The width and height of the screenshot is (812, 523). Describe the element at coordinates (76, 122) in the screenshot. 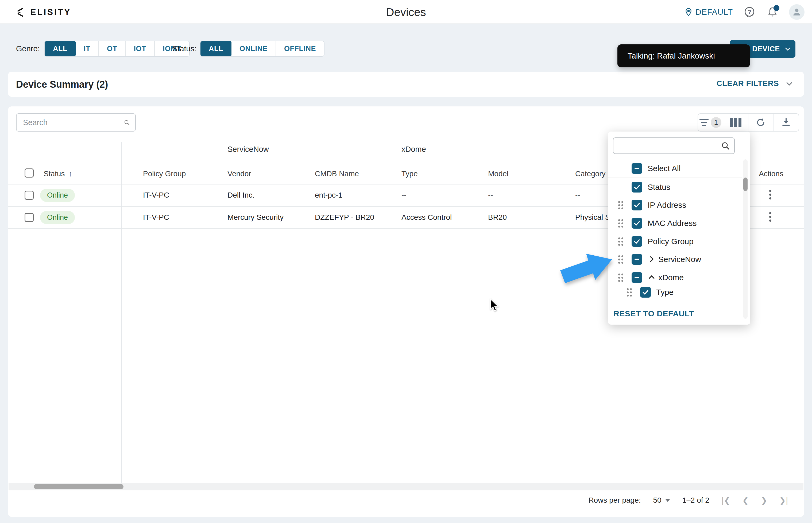

I see `table-search` at that location.